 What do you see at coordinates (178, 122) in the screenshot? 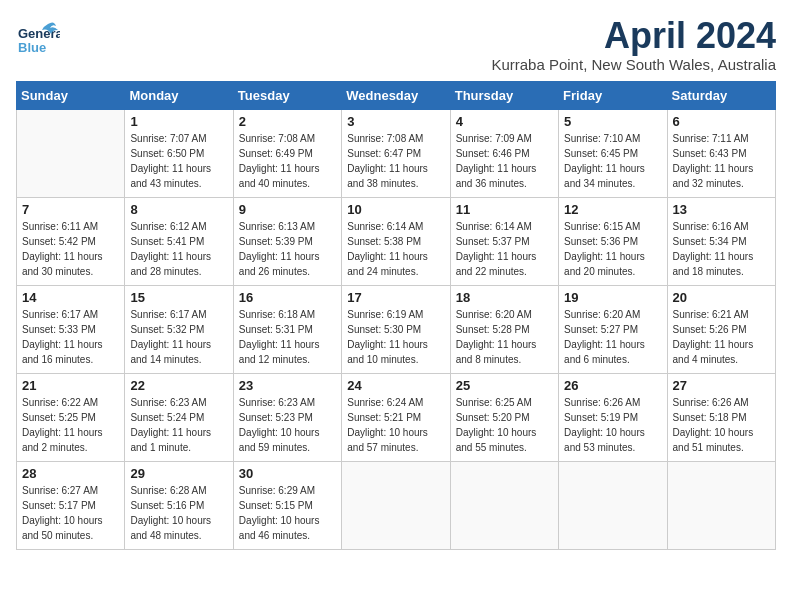
I see `day-number: 1` at bounding box center [178, 122].